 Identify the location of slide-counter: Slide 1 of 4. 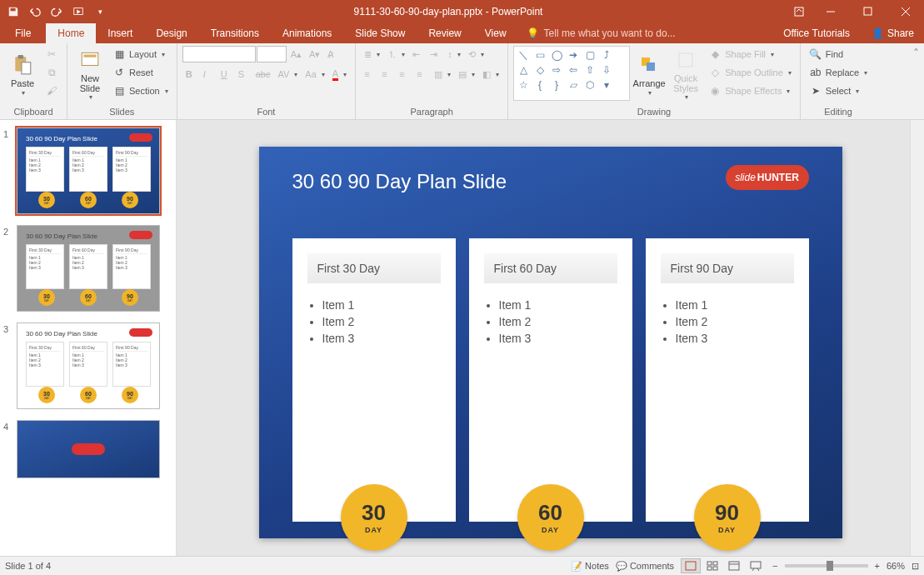
(28, 566).